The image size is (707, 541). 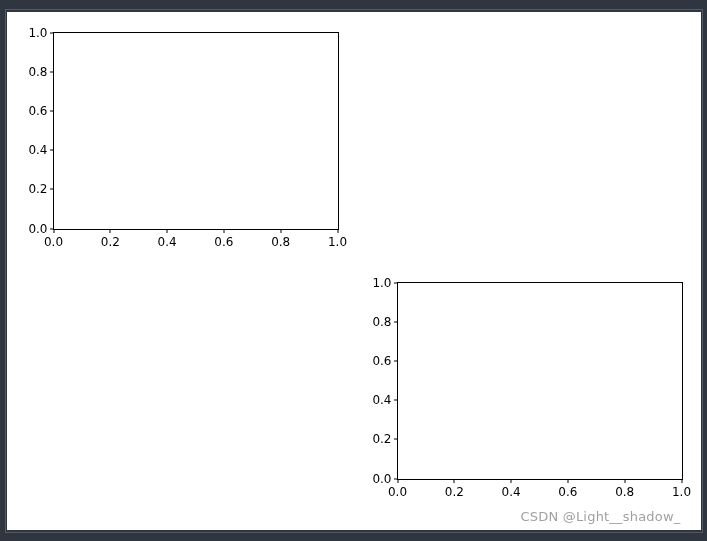 I want to click on plot-area-2: 0.0 0.2 0.4 0.6 0.8 1.0 0.0 0.2 0.4 0., so click(x=540, y=381).